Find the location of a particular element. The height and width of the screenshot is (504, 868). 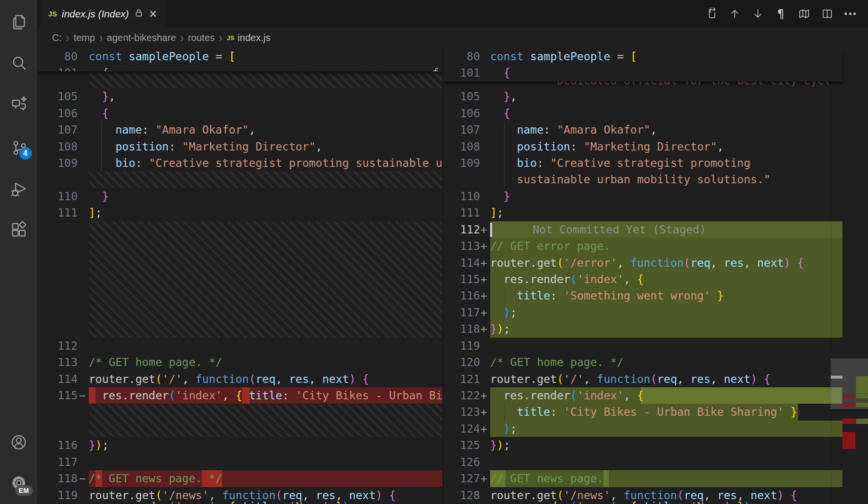

code-text: const samplePeople = [ is located at coordinates (564, 57).